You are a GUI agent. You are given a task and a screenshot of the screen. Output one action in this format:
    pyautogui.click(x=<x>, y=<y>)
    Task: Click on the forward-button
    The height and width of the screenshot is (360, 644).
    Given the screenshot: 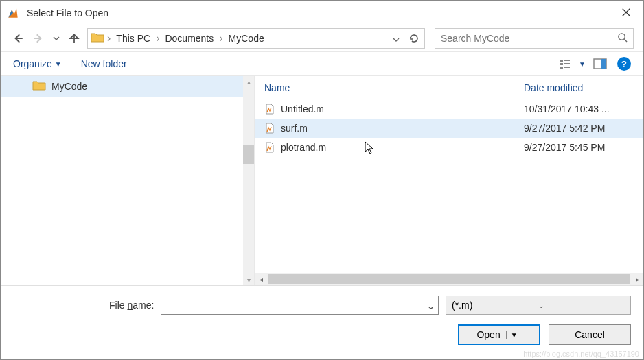 What is the action you would take?
    pyautogui.click(x=38, y=38)
    